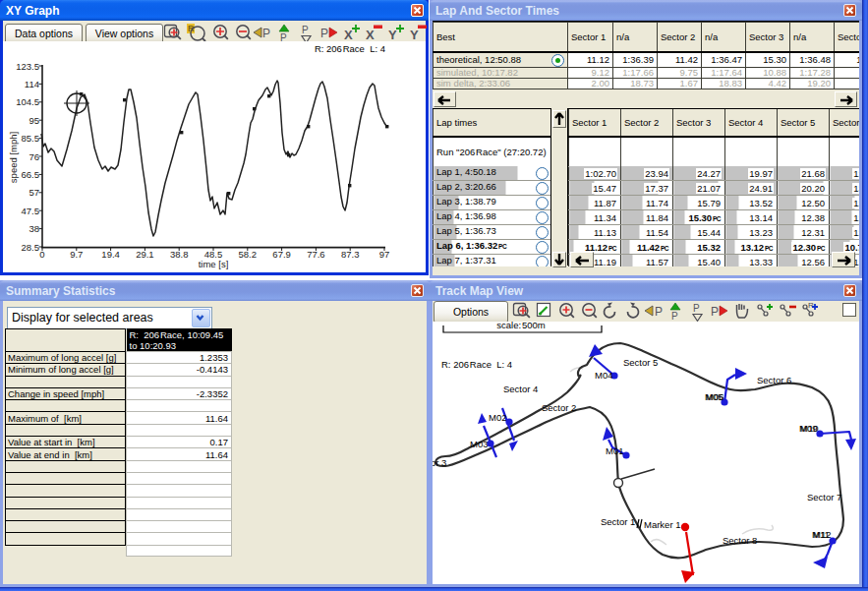 Image resolution: width=868 pixels, height=591 pixels. Describe the element at coordinates (479, 444) in the screenshot. I see `svg-text: M03` at that location.